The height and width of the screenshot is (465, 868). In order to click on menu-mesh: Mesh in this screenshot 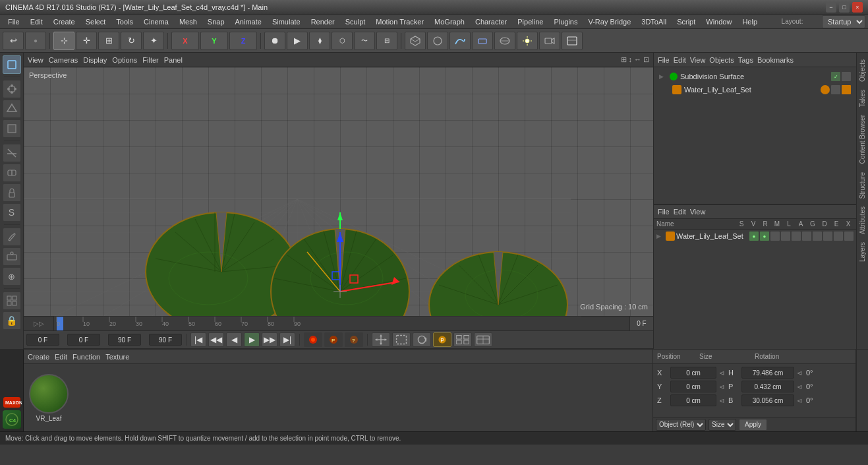, I will do `click(188, 22)`.